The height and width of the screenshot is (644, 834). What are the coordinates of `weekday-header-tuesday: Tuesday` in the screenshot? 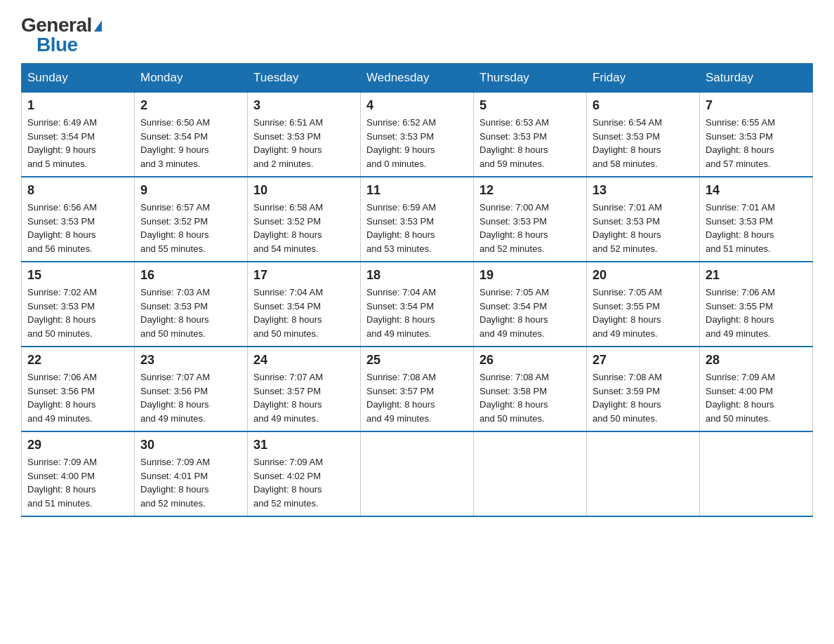 It's located at (305, 79).